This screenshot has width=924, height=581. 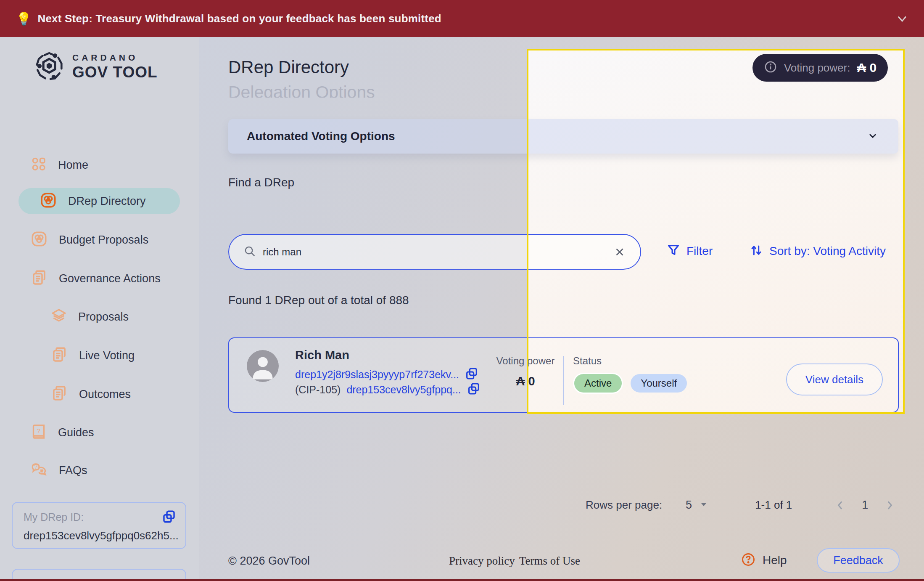 I want to click on status-label: Status, so click(x=587, y=361).